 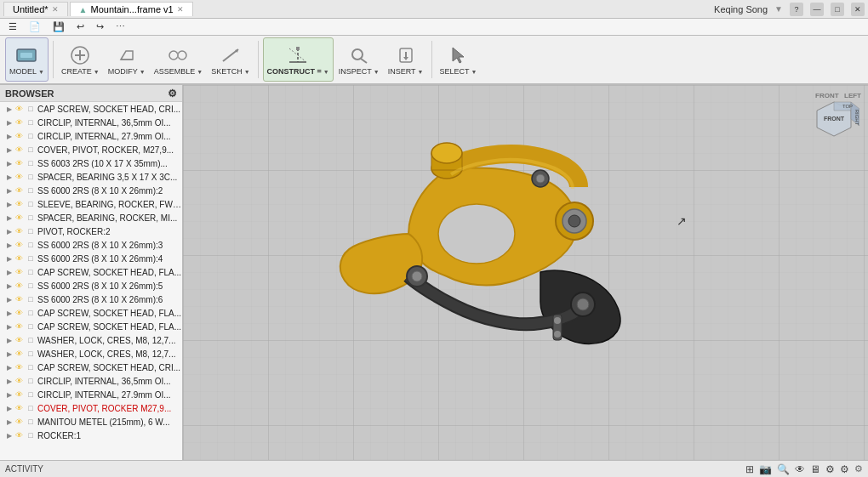 What do you see at coordinates (59, 27) in the screenshot?
I see `menu-save: 💾` at bounding box center [59, 27].